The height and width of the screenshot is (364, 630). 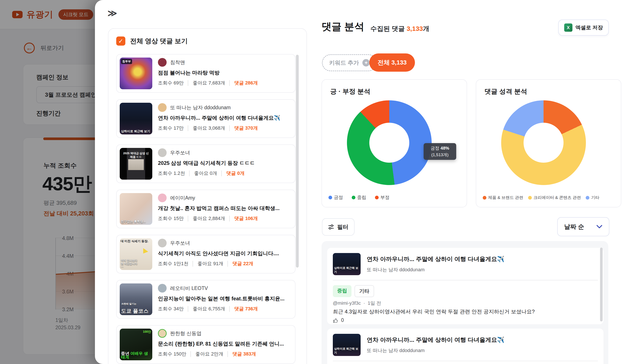 What do you see at coordinates (244, 354) in the screenshot?
I see `comment-count-link: 댓글 383개` at bounding box center [244, 354].